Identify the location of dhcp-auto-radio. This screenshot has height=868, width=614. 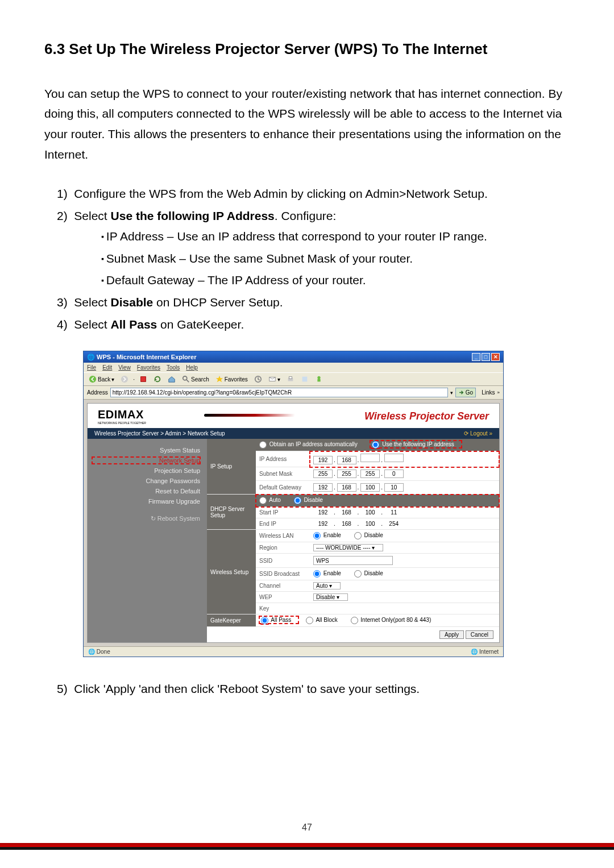
(263, 500).